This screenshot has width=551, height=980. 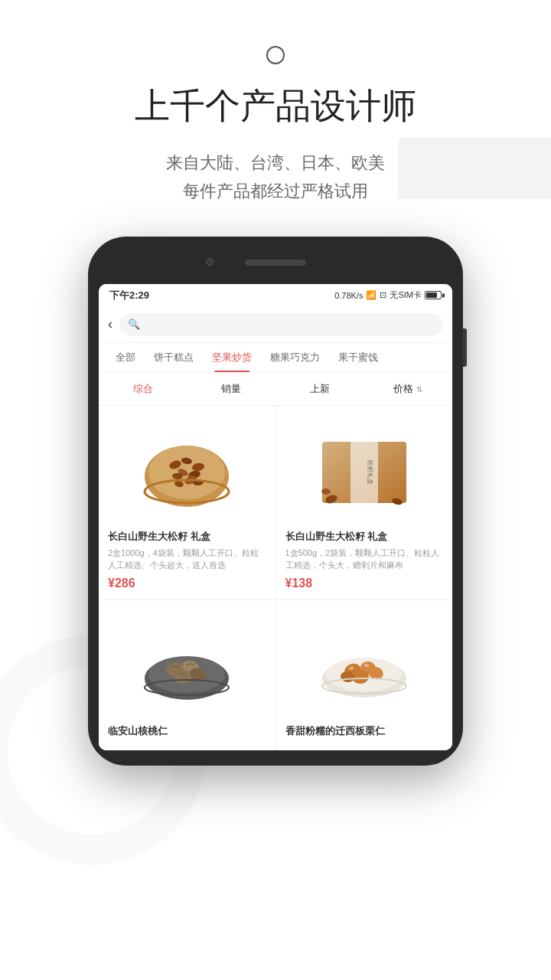 I want to click on subtitle: 来自大陆、台湾、日本、欧美 每件产品都经过严格试用, so click(x=276, y=178).